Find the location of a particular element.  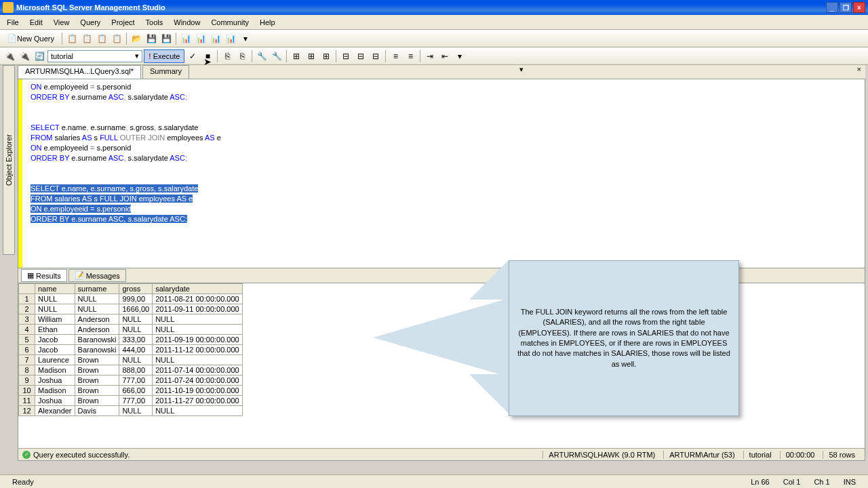

column-header is located at coordinates (27, 289).